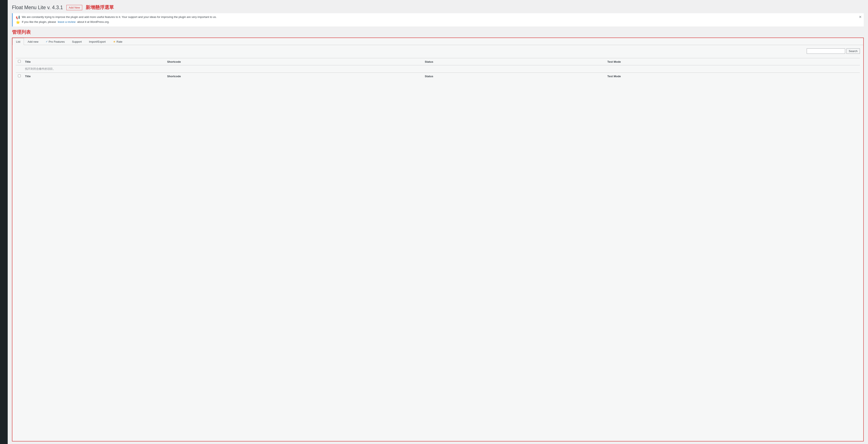 Image resolution: width=868 pixels, height=444 pixels. I want to click on tab-pro-features: ✓ Pro Features, so click(55, 42).